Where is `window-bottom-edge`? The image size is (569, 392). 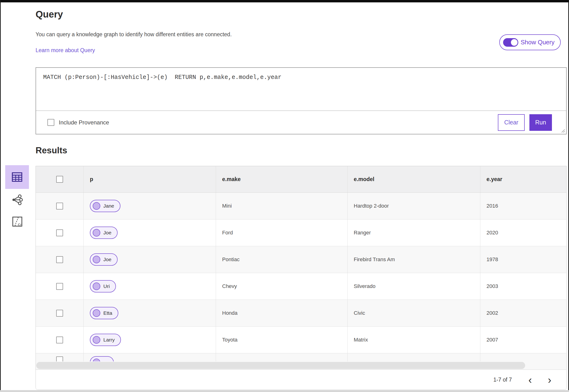
window-bottom-edge is located at coordinates (284, 391).